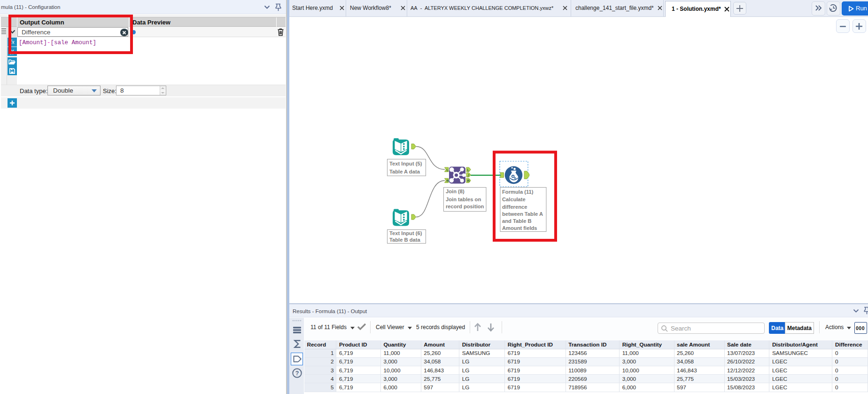 Image resolution: width=868 pixels, height=394 pixels. I want to click on svg-text: and Table B, so click(517, 221).